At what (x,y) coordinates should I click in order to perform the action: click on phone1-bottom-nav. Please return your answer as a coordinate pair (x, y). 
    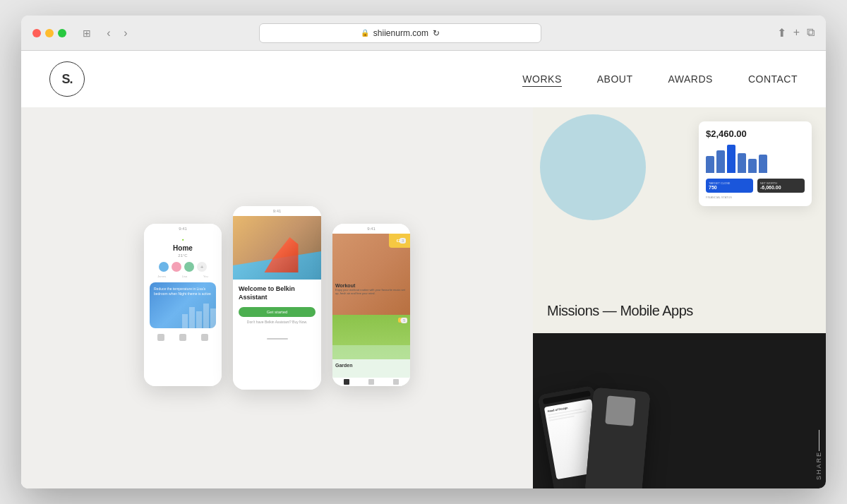
    Looking at the image, I should click on (183, 337).